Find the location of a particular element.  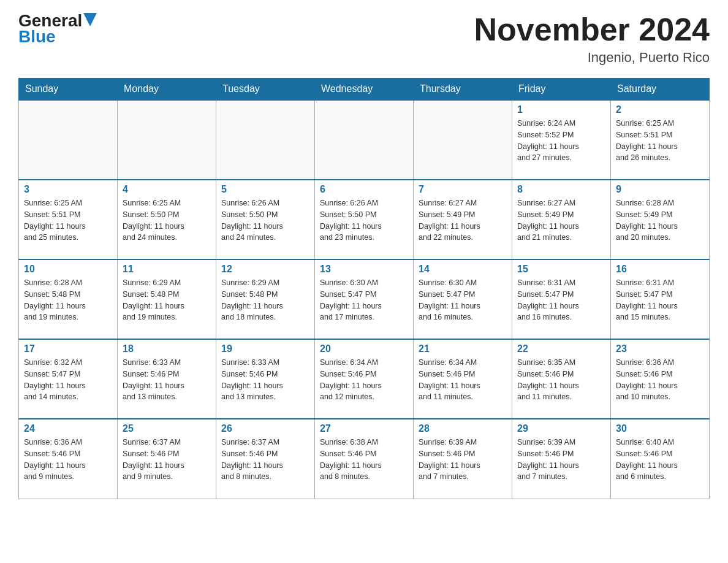

day-number: 22 is located at coordinates (561, 349).